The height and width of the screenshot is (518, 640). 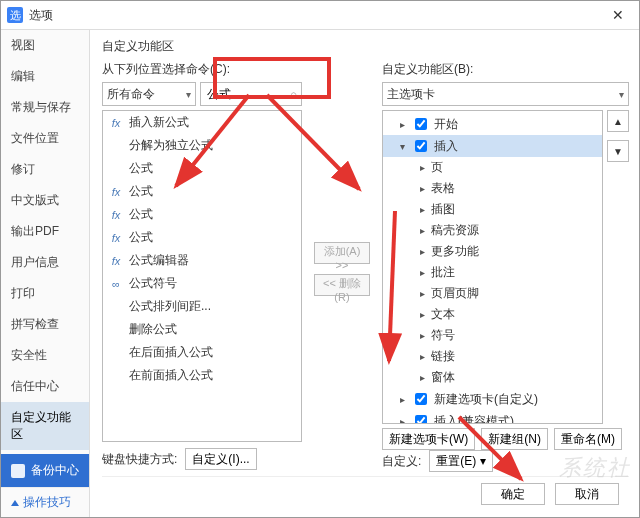 I want to click on ribbon-scope-value: 主选项卡, so click(x=411, y=94).